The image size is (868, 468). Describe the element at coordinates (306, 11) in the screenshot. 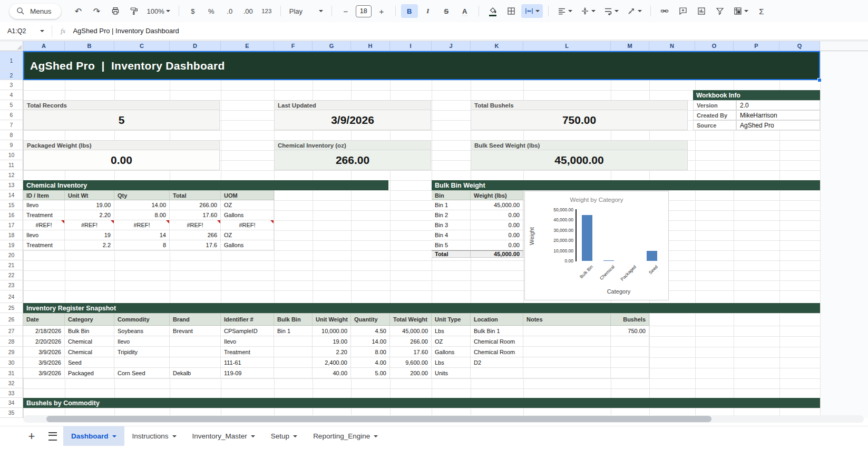

I see `font-select: Play` at that location.